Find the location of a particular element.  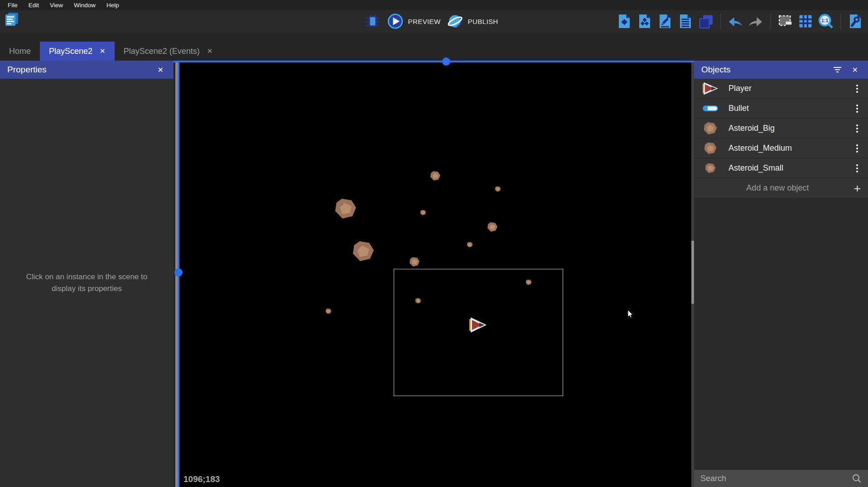

open-settings-icon is located at coordinates (855, 21).